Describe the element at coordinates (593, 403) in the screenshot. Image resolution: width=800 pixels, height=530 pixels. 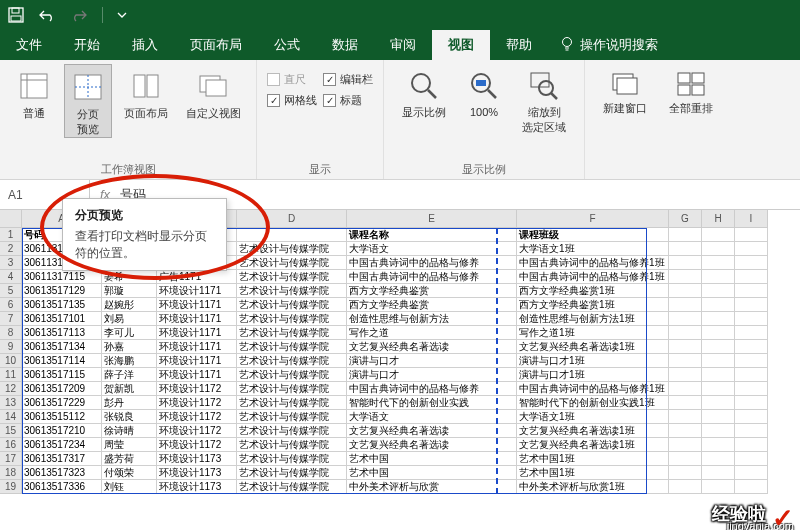
I see `cell: 智能时代下的创新创业实践1班` at that location.